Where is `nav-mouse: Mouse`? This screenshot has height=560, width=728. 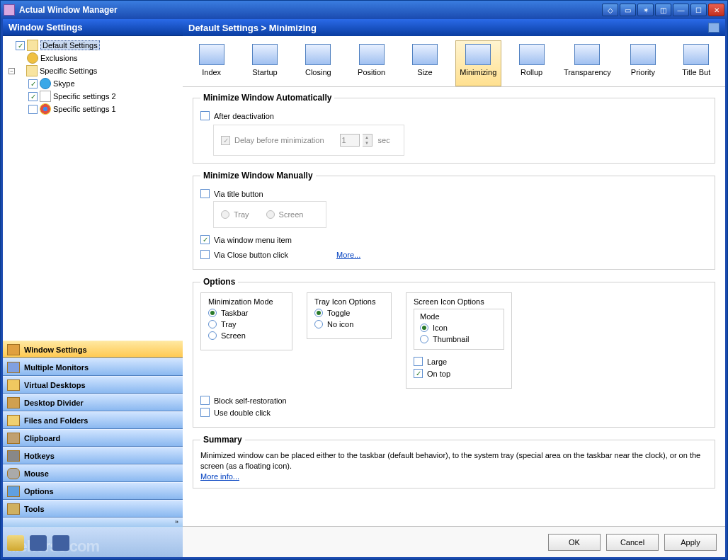
nav-mouse: Mouse is located at coordinates (93, 473).